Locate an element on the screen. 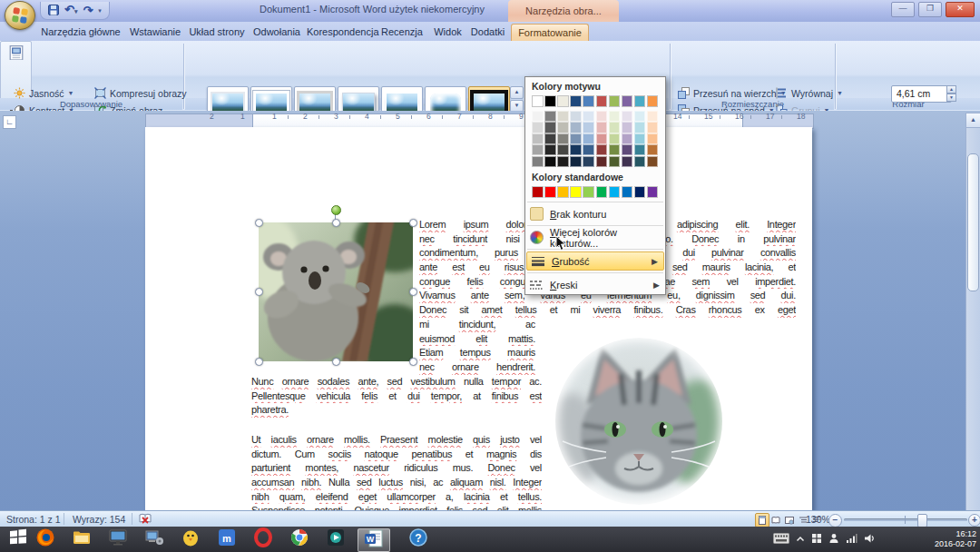 The width and height of the screenshot is (980, 552). resize-handle-w is located at coordinates (260, 292).